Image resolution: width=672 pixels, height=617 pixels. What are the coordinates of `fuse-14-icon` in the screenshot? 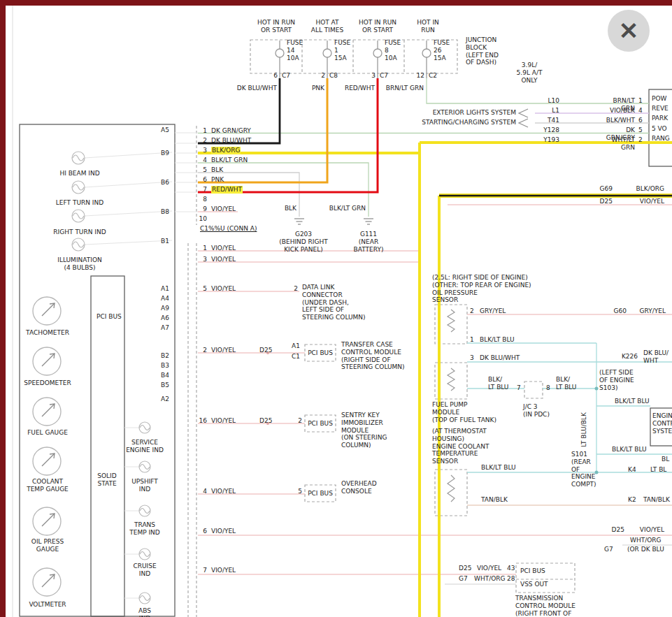 It's located at (280, 53).